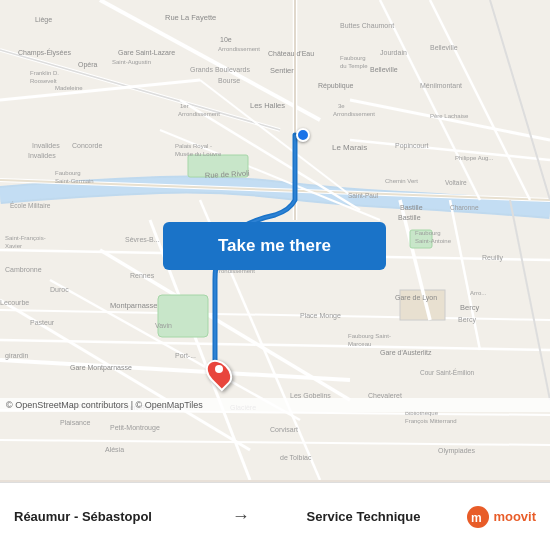  I want to click on svg-text: Rue La Fayette, so click(190, 18).